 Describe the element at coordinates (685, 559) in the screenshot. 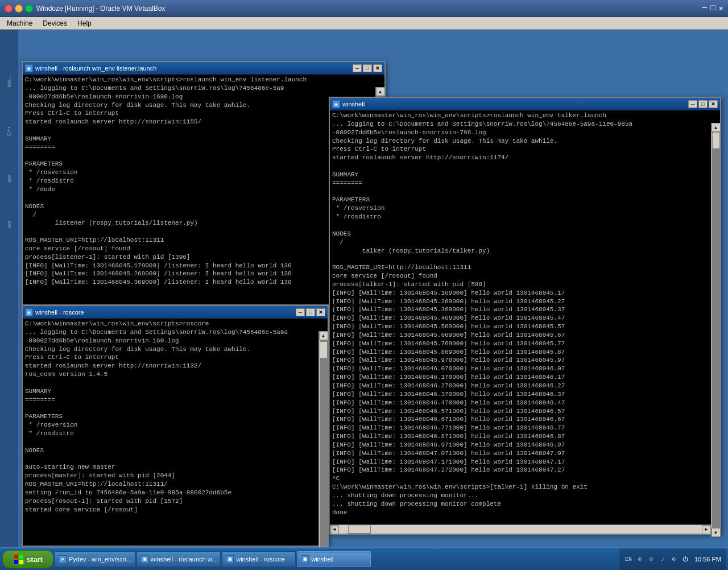

I see `tray-power-icon: ⏻` at that location.